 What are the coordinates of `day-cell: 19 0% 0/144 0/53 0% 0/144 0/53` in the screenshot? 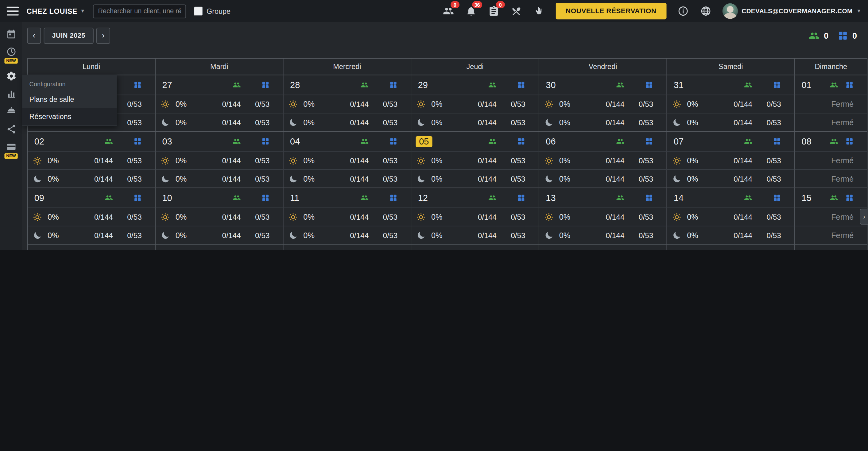 It's located at (475, 247).